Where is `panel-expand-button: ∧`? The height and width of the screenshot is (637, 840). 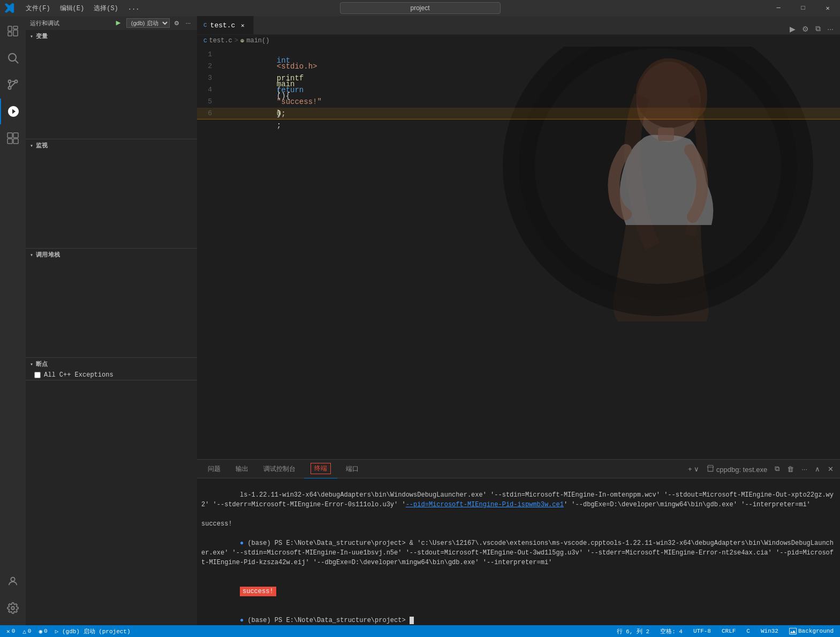
panel-expand-button: ∧ is located at coordinates (818, 469).